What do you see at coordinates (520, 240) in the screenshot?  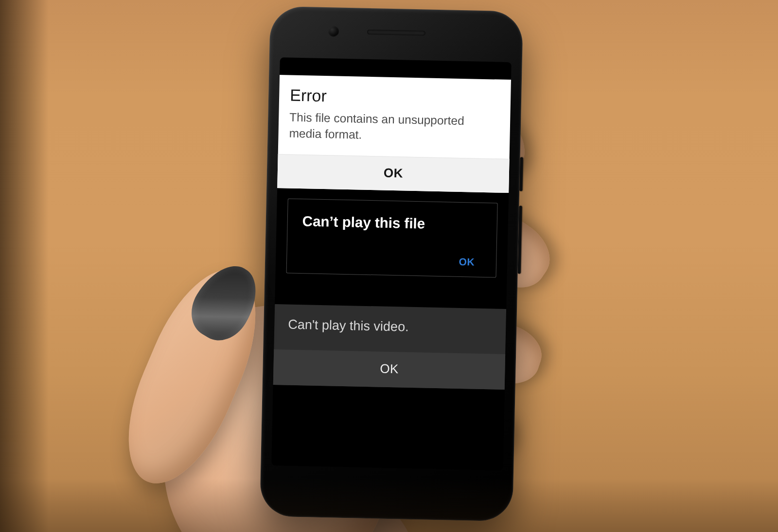 I see `volume-rocker` at bounding box center [520, 240].